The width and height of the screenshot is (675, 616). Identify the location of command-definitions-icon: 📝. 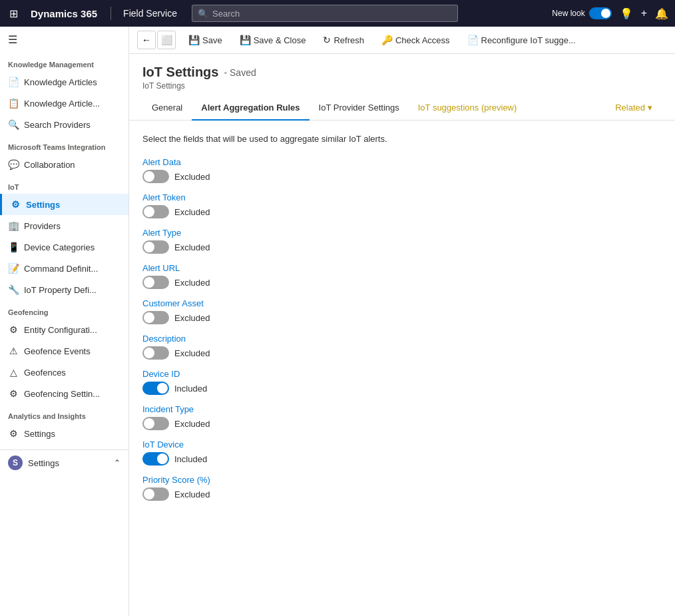
(13, 268).